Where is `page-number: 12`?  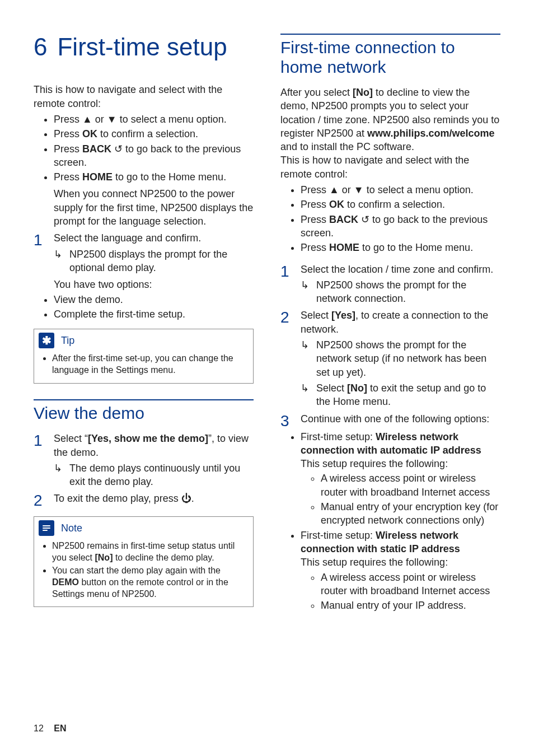 page-number: 12 is located at coordinates (39, 728).